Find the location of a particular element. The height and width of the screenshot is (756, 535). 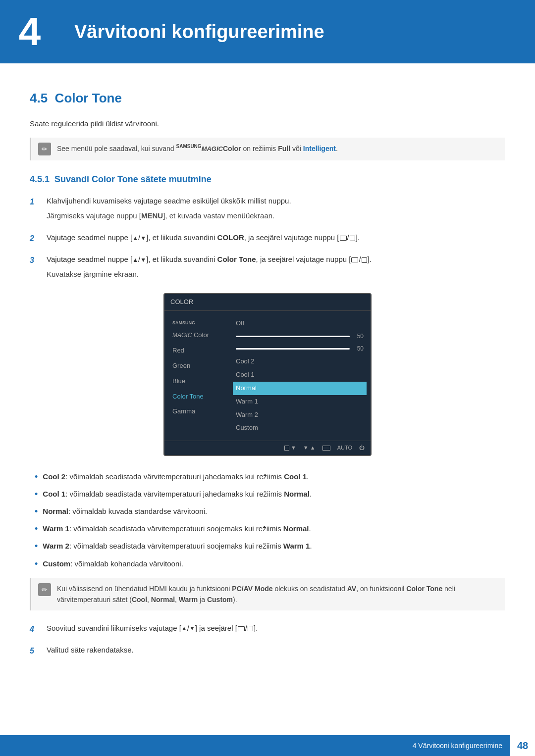

step-number-4: 4 is located at coordinates (35, 629).